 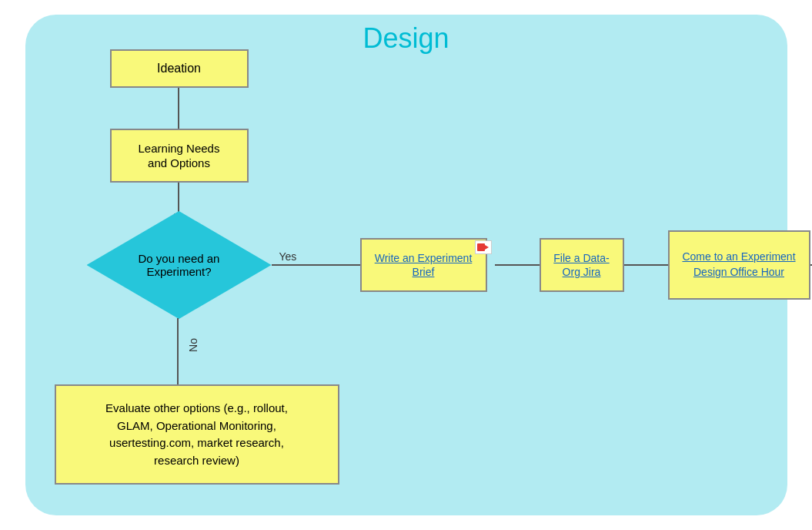 What do you see at coordinates (179, 69) in the screenshot?
I see `ideation-label: Ideation` at bounding box center [179, 69].